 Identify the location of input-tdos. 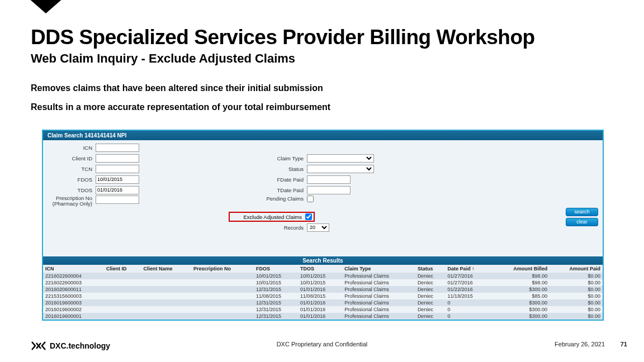
(117, 190).